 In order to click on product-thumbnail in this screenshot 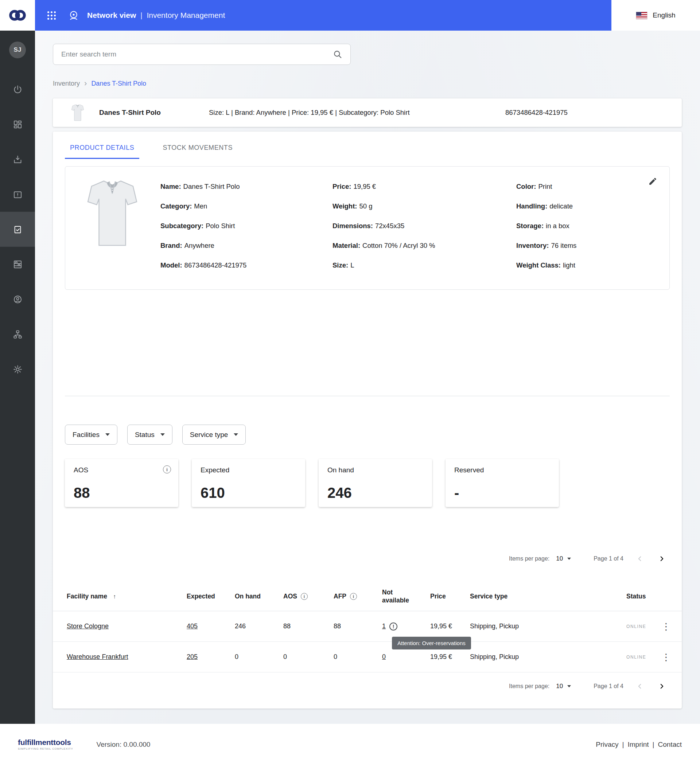, I will do `click(78, 113)`.